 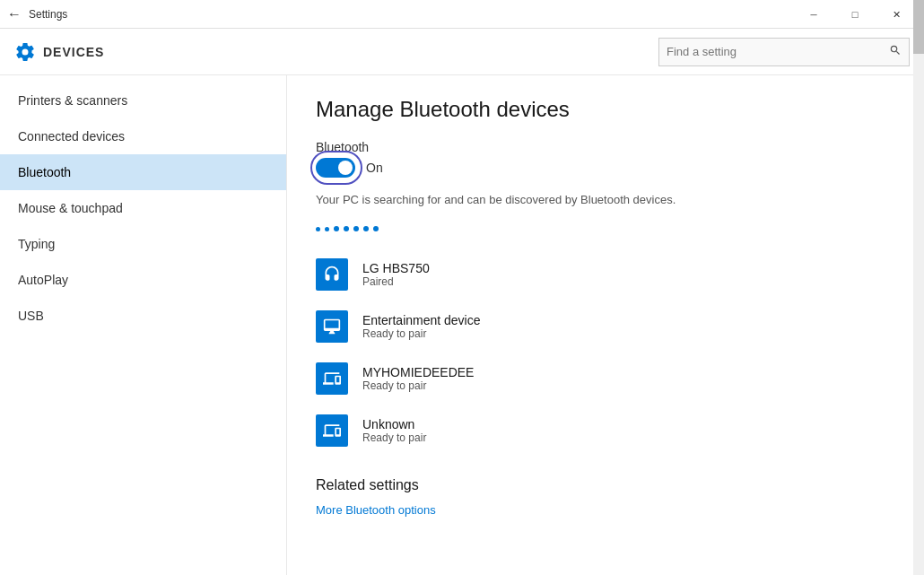 What do you see at coordinates (376, 510) in the screenshot?
I see `more-bluetooth-options-link: More Bluetooth options` at bounding box center [376, 510].